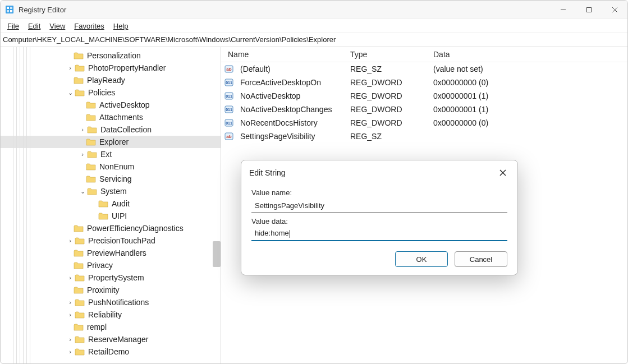 The width and height of the screenshot is (628, 364). What do you see at coordinates (589, 10) in the screenshot?
I see `maximize-button` at bounding box center [589, 10].